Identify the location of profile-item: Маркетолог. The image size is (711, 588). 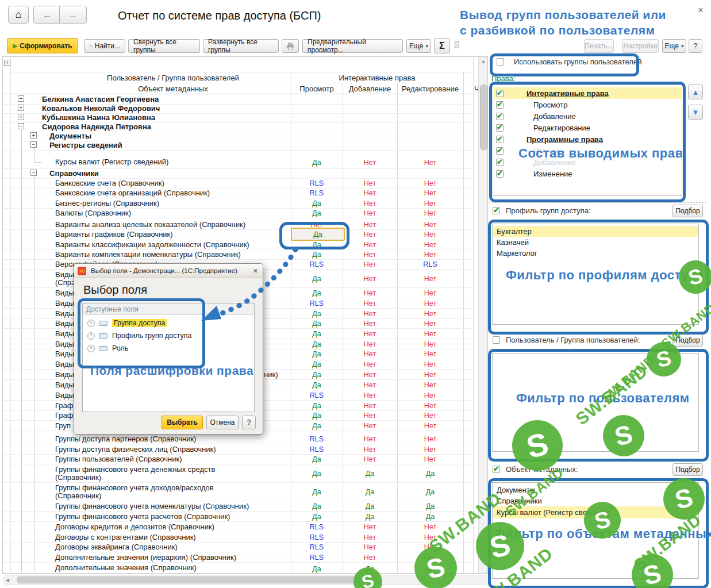
(595, 253).